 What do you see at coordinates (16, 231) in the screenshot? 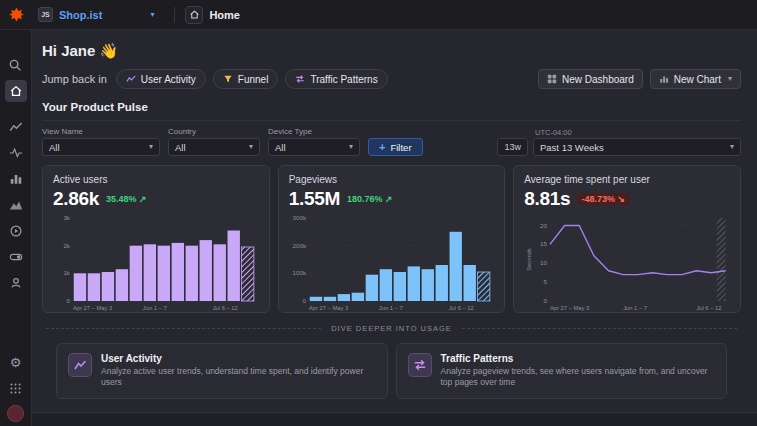
I see `session-replay-icon` at bounding box center [16, 231].